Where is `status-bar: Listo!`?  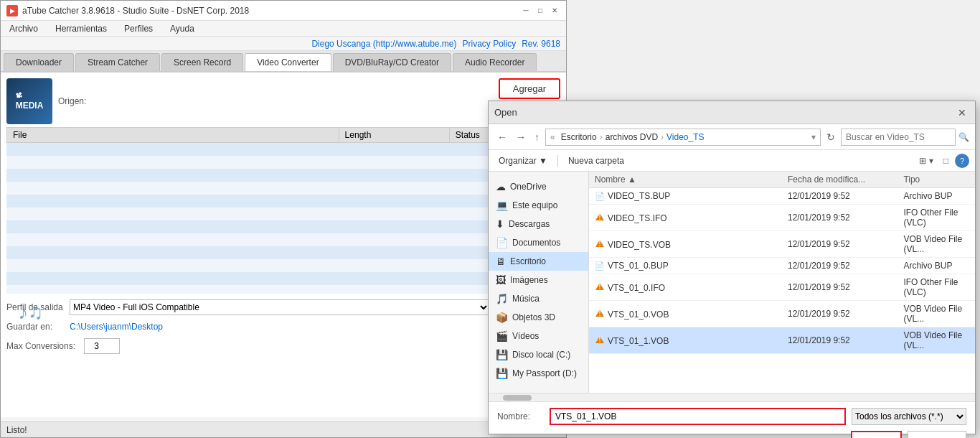 status-bar: Listo! is located at coordinates (283, 429).